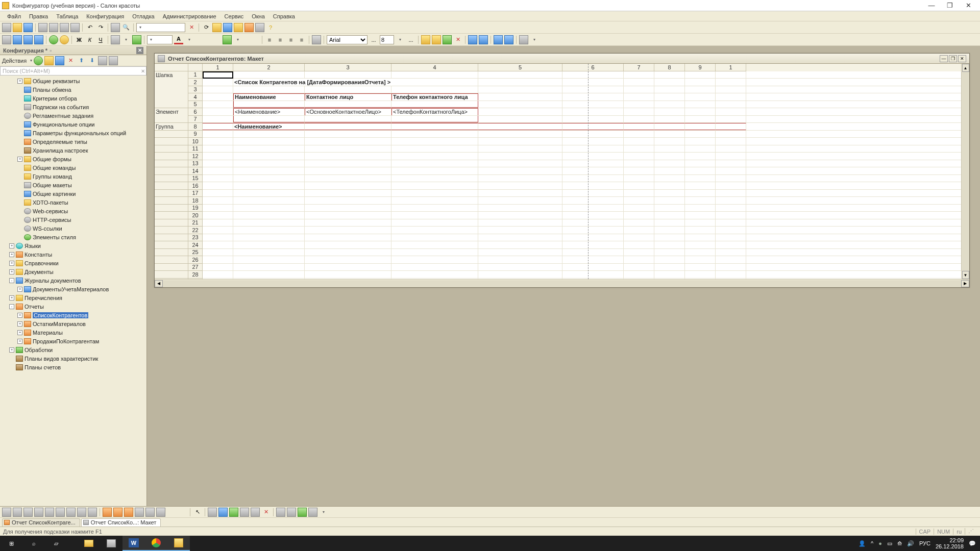  I want to click on scroll-up-icon: ▲, so click(966, 68).